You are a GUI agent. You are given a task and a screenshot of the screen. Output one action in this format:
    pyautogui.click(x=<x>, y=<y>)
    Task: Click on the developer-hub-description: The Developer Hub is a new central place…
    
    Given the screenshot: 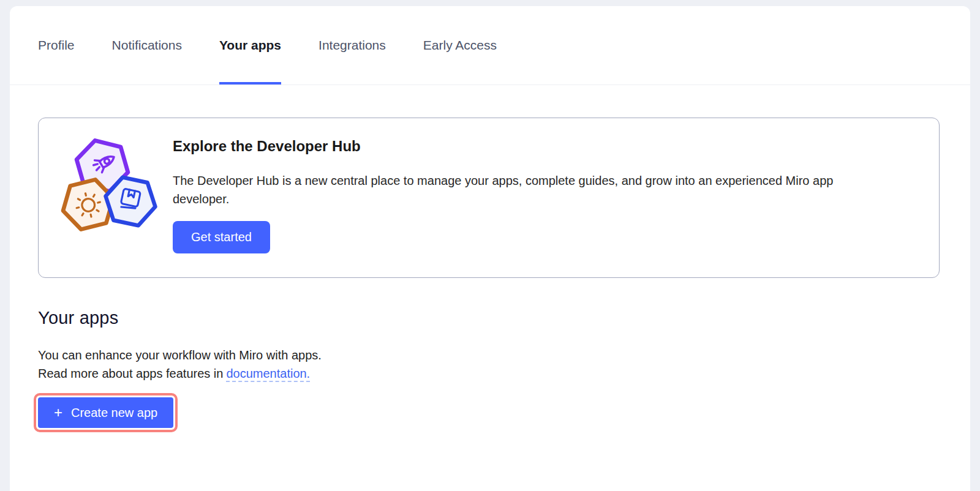 What is the action you would take?
    pyautogui.click(x=531, y=190)
    